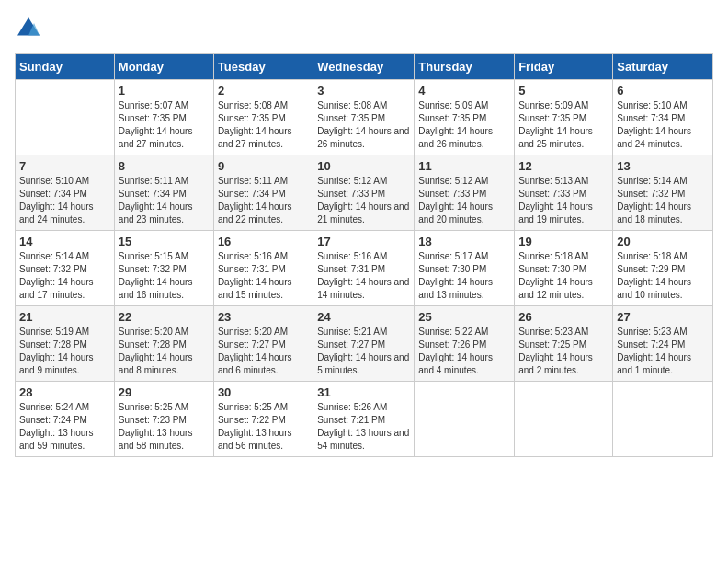 This screenshot has width=728, height=563. Describe the element at coordinates (564, 269) in the screenshot. I see `calendar-cell: 19Sunrise: 5:18 AMSunset: 7:30 PMDayligh…` at that location.